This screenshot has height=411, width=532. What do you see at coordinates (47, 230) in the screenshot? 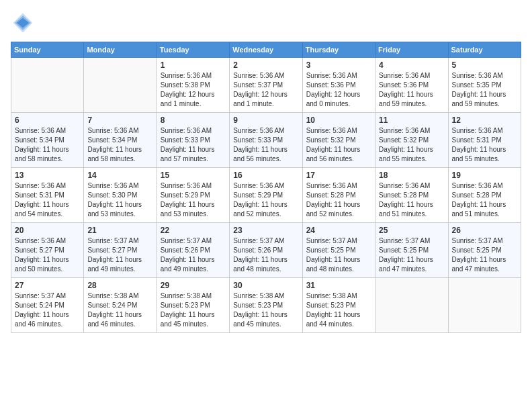
I see `day-number: 20` at bounding box center [47, 230].